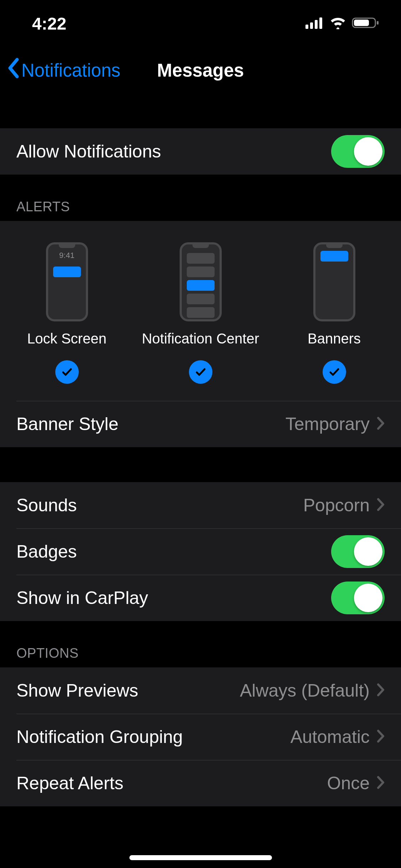 The width and height of the screenshot is (401, 868). What do you see at coordinates (160, 505) in the screenshot?
I see `sounds-label: Sounds` at bounding box center [160, 505].